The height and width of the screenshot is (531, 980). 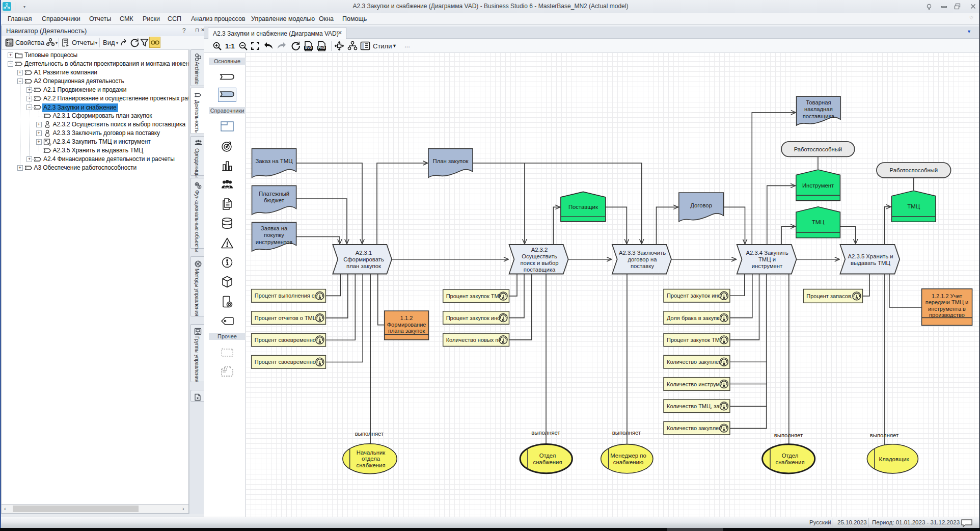 I want to click on svg-text: Поставщик, so click(x=583, y=207).